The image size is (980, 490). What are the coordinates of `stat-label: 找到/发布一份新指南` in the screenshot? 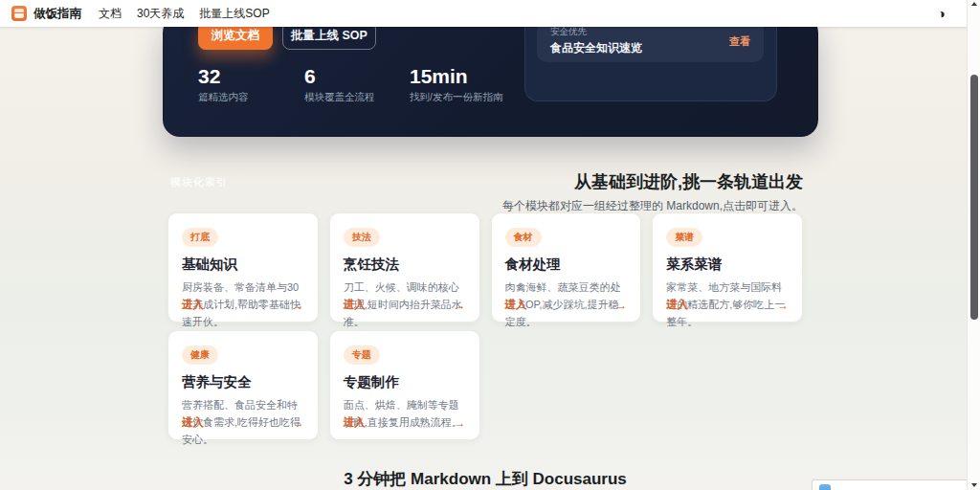 It's located at (456, 98).